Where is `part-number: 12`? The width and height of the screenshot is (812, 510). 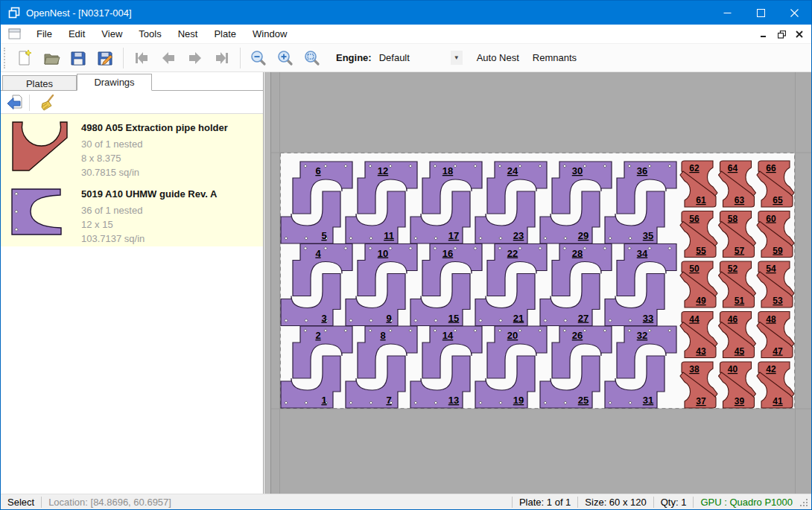
part-number: 12 is located at coordinates (383, 171).